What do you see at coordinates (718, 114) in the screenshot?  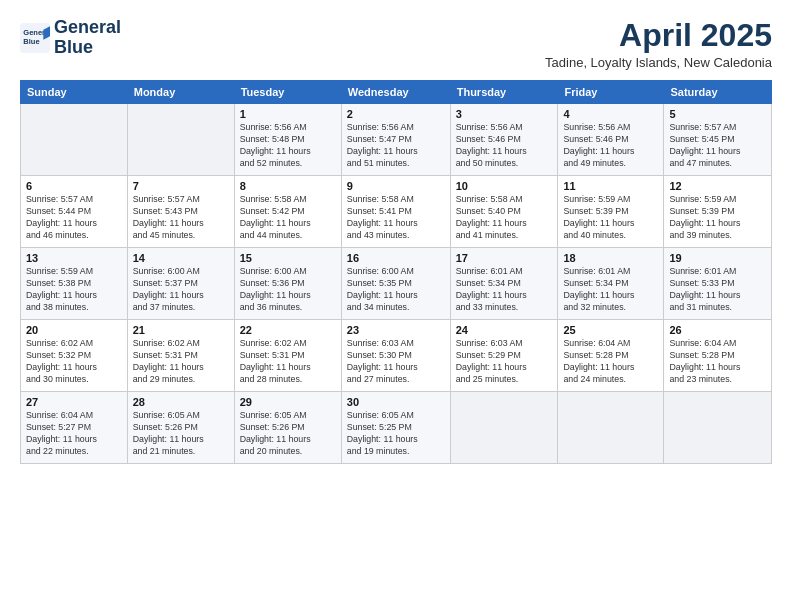 I see `day-number: 5` at bounding box center [718, 114].